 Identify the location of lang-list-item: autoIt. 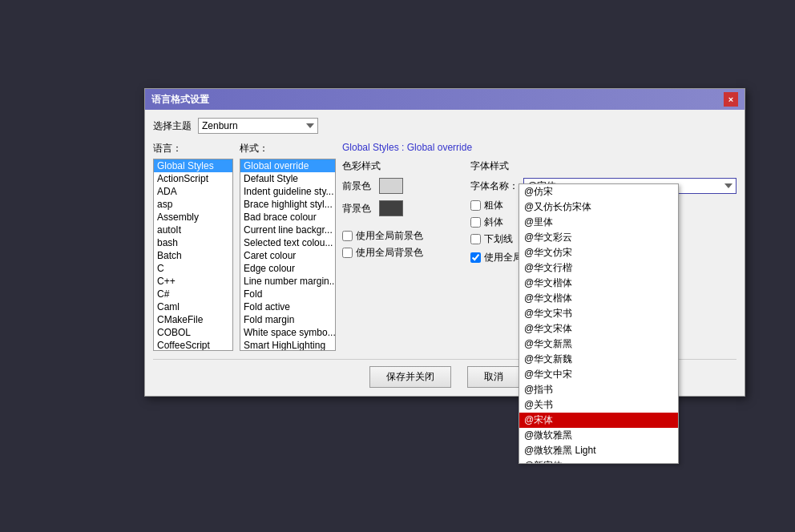
(193, 230).